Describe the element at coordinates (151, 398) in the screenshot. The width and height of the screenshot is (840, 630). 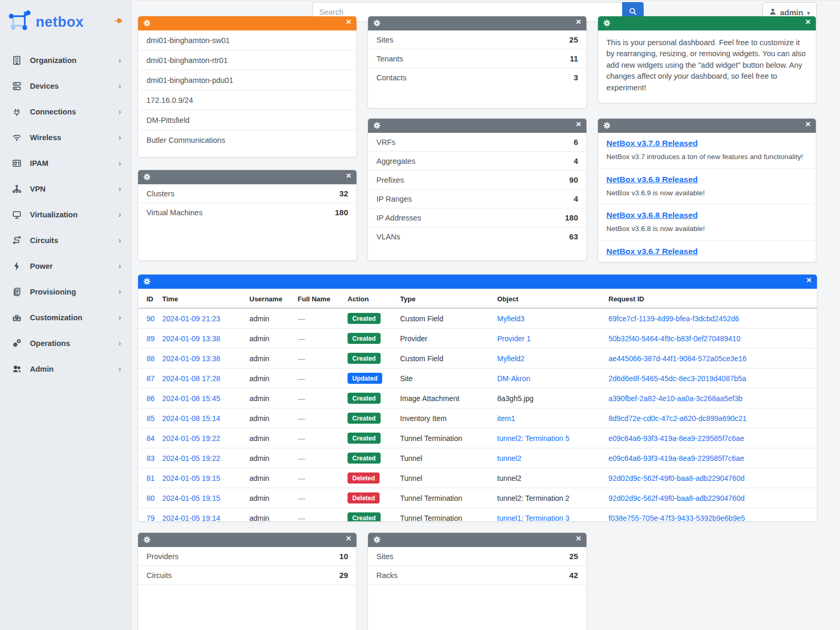
I see `change-id-link: 86` at that location.